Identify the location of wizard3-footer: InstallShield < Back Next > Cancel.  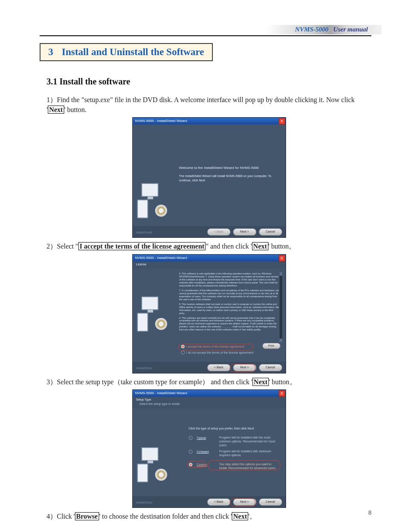
(209, 502).